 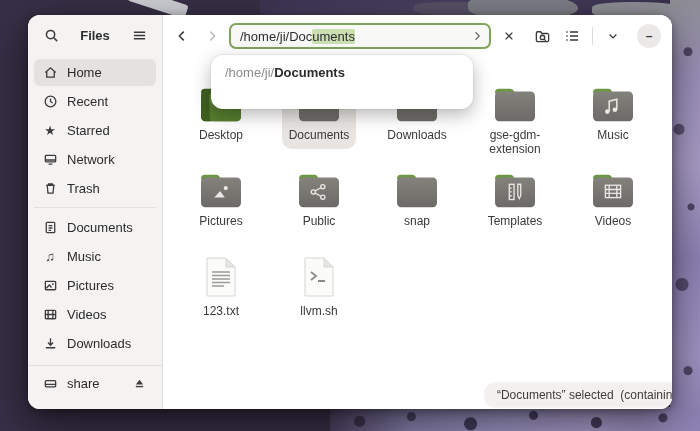 What do you see at coordinates (50, 257) in the screenshot?
I see `music-note-icon: ♫` at bounding box center [50, 257].